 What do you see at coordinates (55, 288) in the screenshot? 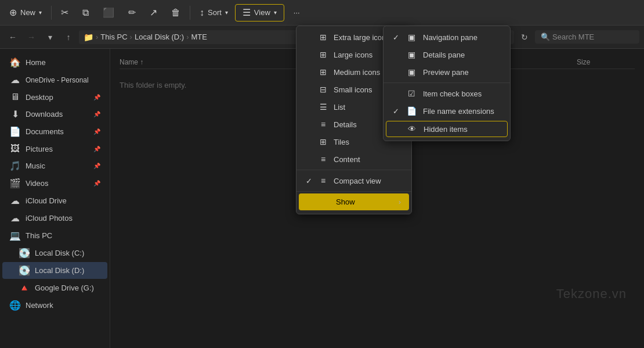
I see `sidebar-item-google-drive: 🔺 Google Drive (G:)` at bounding box center [55, 288].